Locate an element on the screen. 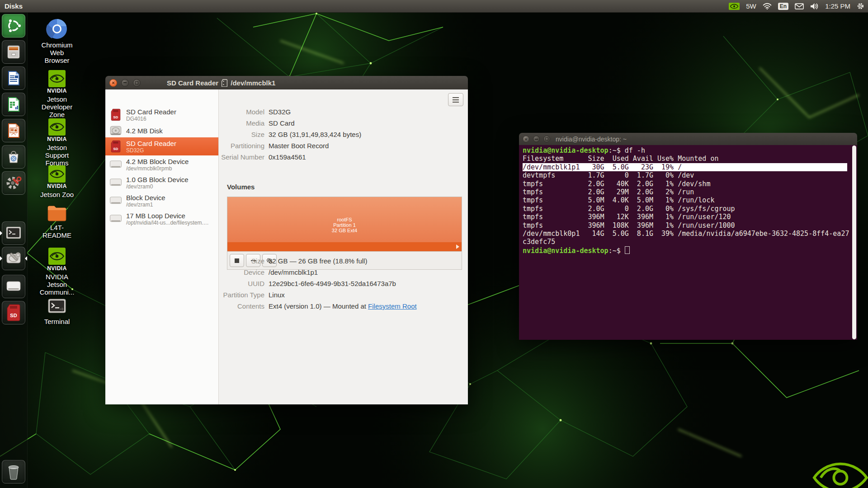 The width and height of the screenshot is (868, 488). terminal-cursor is located at coordinates (627, 250).